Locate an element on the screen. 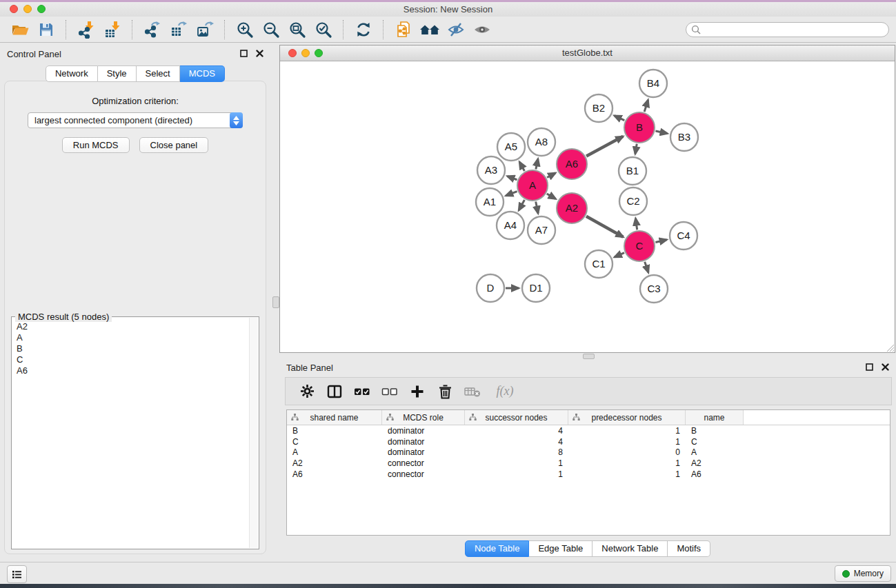  zoom-selected-button is located at coordinates (323, 30).